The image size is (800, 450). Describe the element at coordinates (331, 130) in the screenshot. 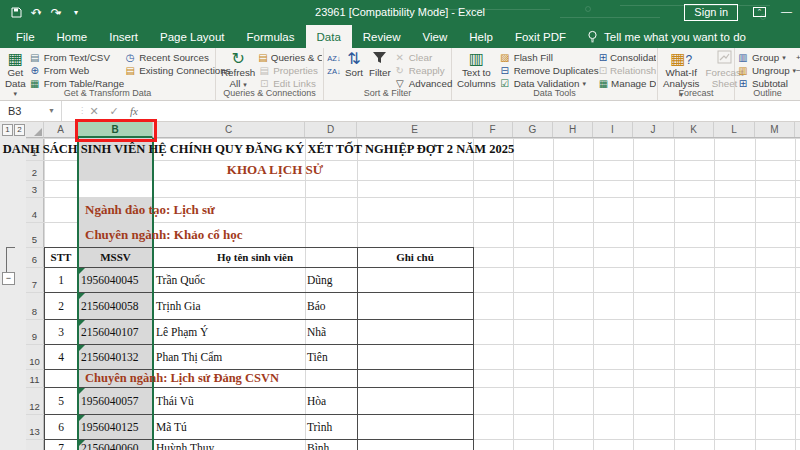

I see `col-header-D: D` at that location.